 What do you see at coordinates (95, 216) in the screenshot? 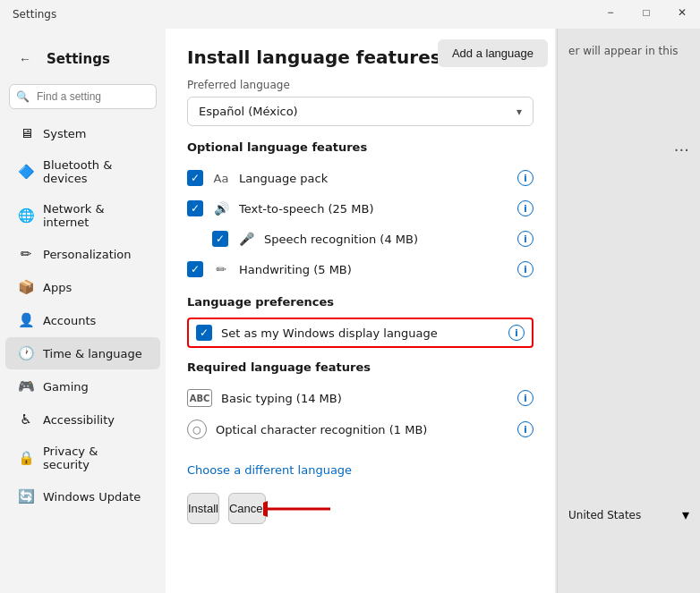
I see `nav-label-network: Network & internet` at bounding box center [95, 216].